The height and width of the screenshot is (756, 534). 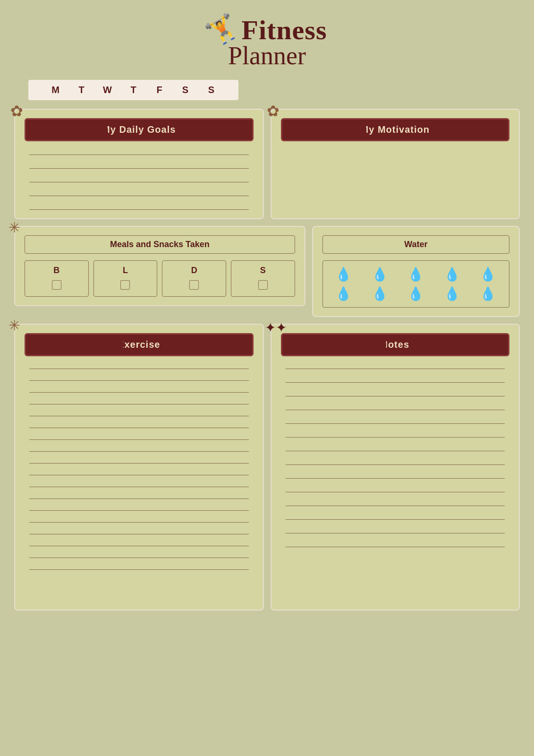 What do you see at coordinates (267, 271) in the screenshot?
I see `row-meals-water: ✳ Meals and Snacks Taken B L D S` at bounding box center [267, 271].